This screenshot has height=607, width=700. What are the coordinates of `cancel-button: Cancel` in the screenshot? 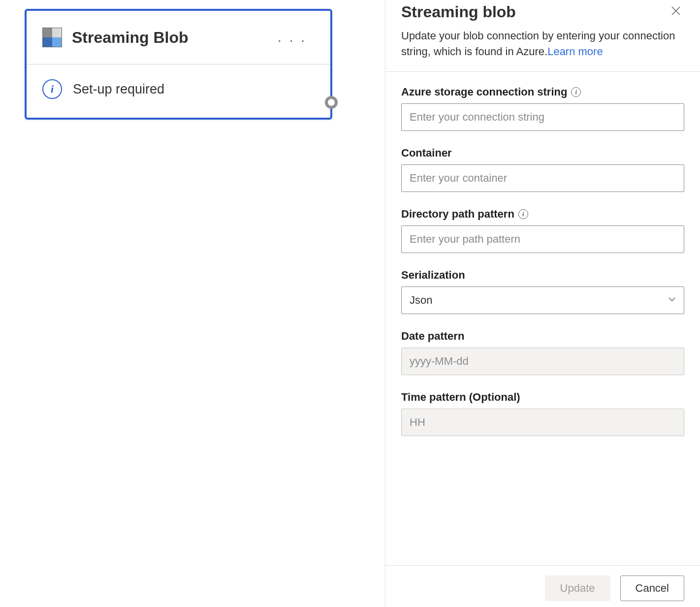 It's located at (652, 588).